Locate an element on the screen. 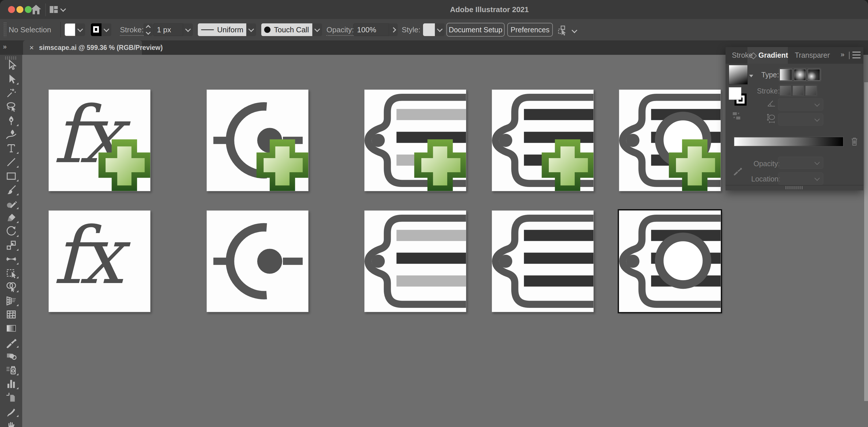  tab-close-icon: × is located at coordinates (32, 48).